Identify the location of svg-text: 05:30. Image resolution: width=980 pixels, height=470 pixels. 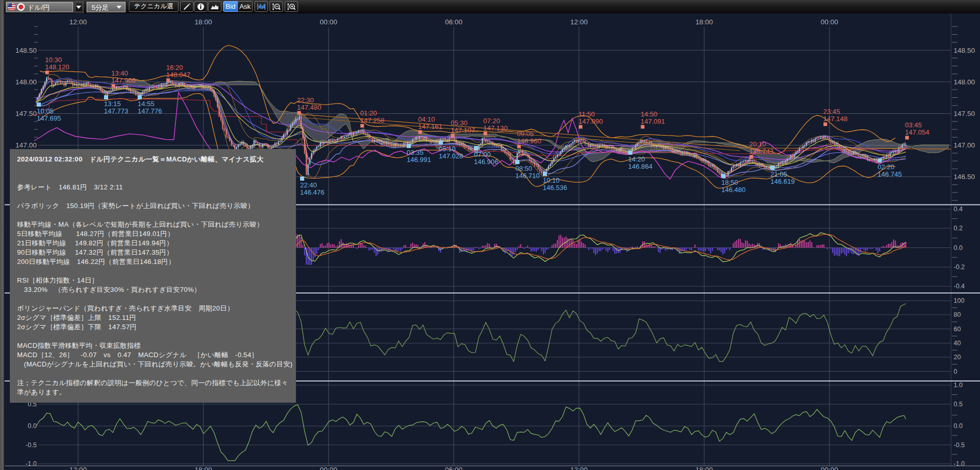
(459, 123).